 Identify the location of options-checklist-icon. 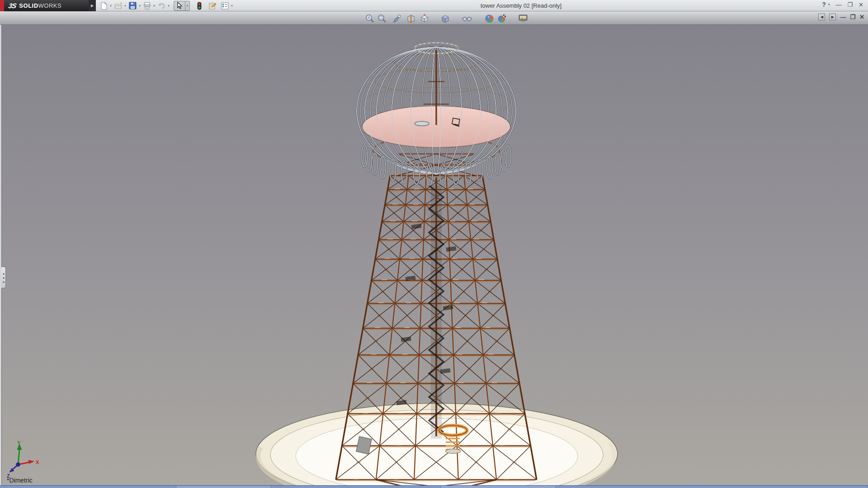
(225, 6).